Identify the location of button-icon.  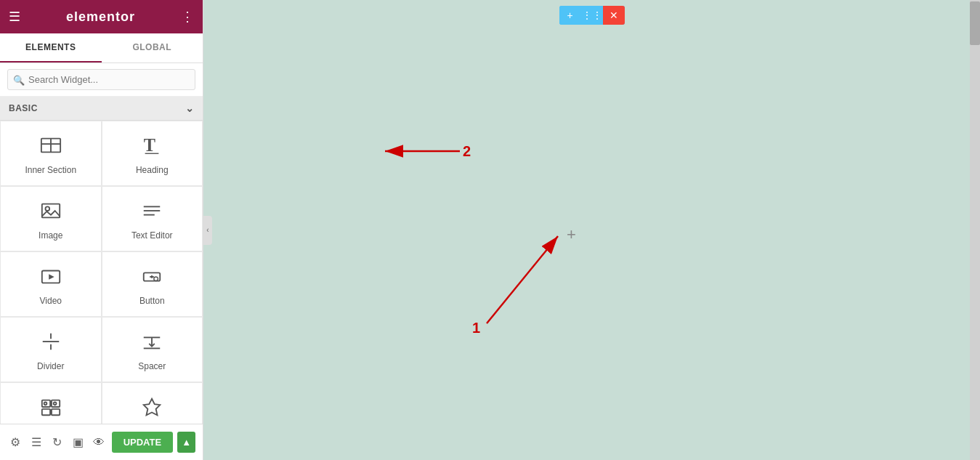
(152, 278).